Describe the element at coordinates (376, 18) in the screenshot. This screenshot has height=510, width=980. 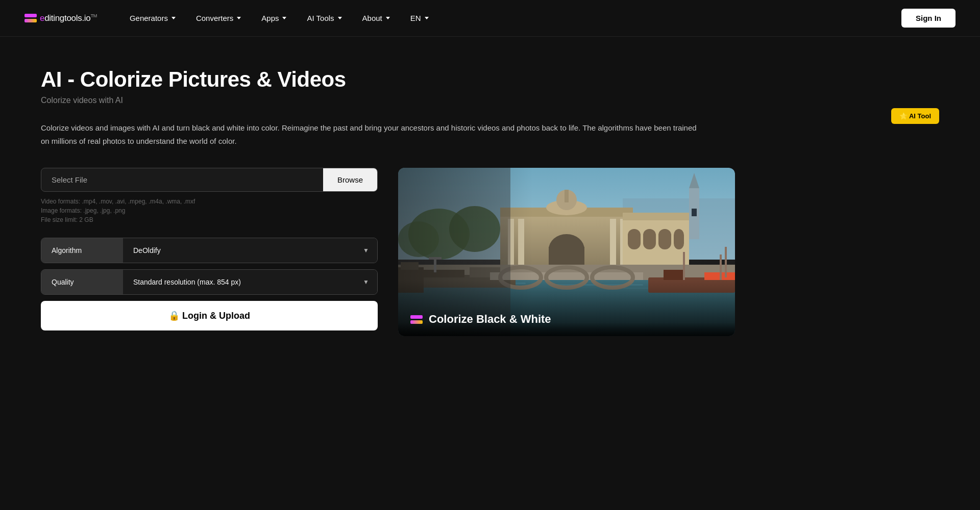
I see `nav-about: About` at that location.